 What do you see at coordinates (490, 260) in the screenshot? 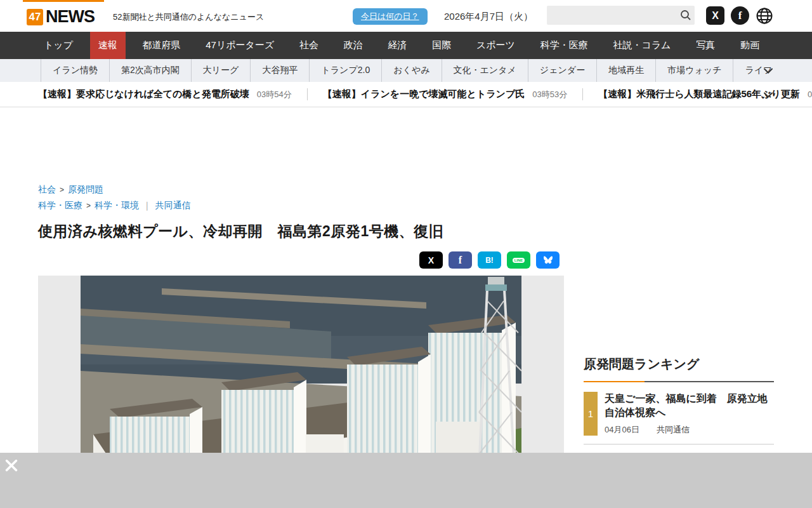
I see `hatena-icon: B!` at bounding box center [490, 260].